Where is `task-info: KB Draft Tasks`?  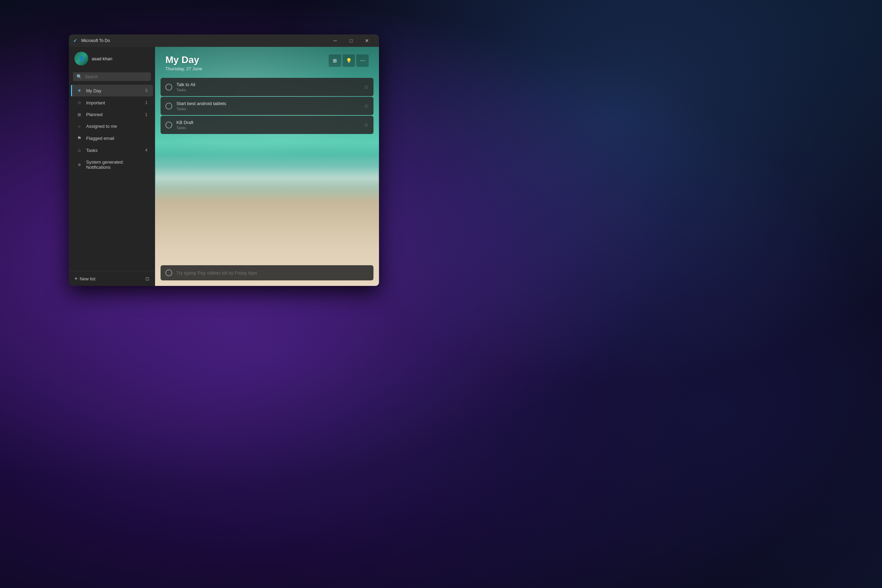 task-info: KB Draft Tasks is located at coordinates (268, 125).